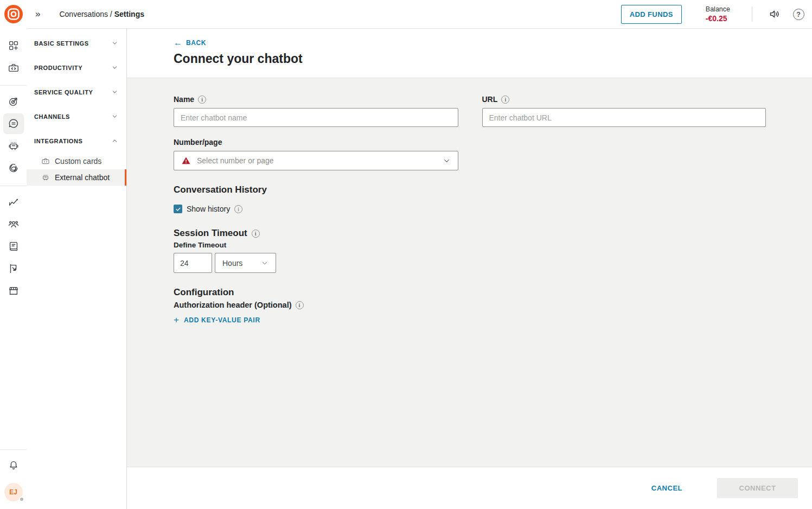  Describe the element at coordinates (14, 492) in the screenshot. I see `user-avatar: EJ` at that location.